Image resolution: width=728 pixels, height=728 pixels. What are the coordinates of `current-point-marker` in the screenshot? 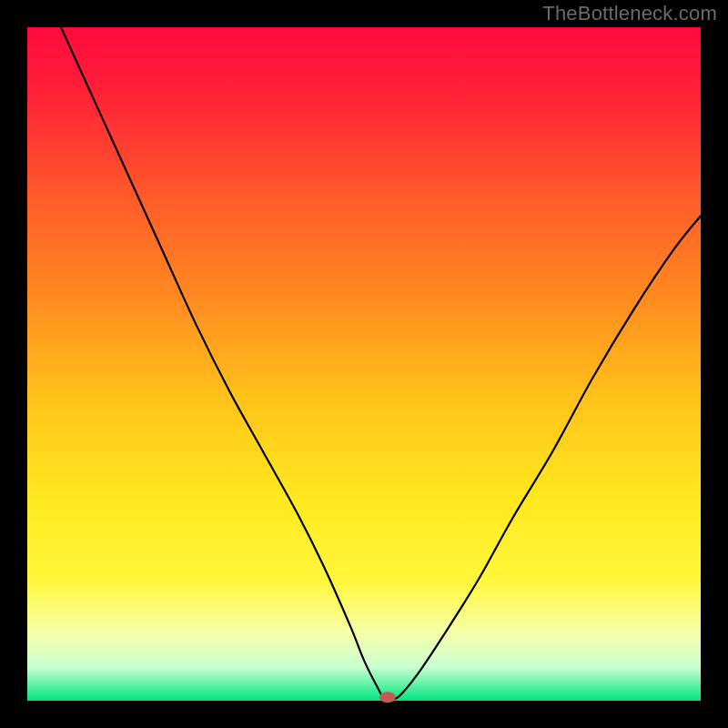 It's located at (388, 697).